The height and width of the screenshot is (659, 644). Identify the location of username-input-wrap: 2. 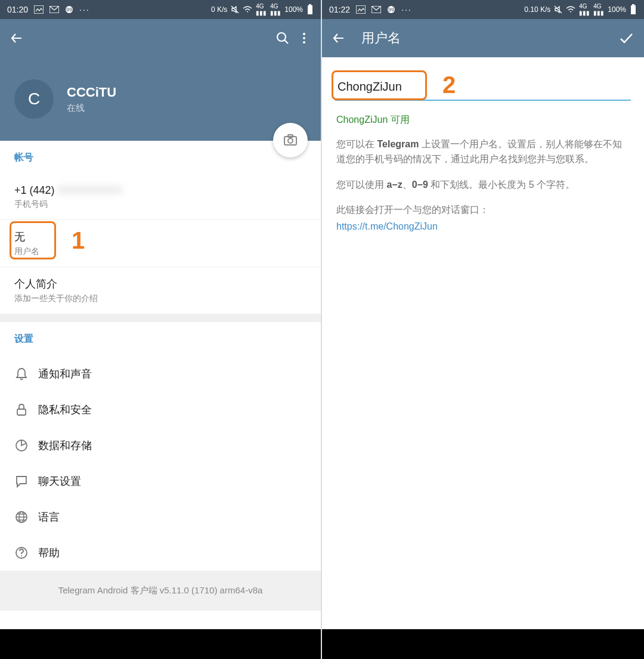
(483, 87).